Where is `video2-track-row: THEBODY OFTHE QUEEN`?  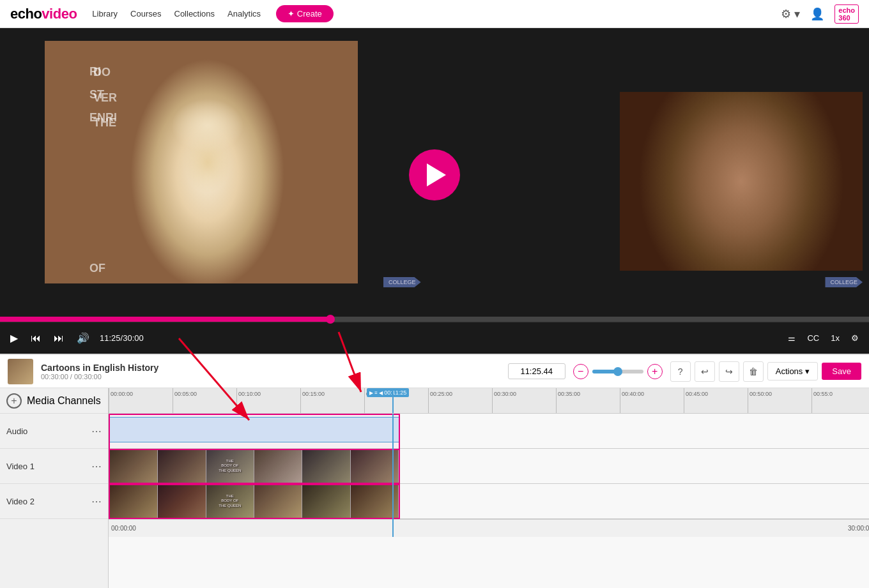 video2-track-row: THEBODY OFTHE QUEEN is located at coordinates (489, 502).